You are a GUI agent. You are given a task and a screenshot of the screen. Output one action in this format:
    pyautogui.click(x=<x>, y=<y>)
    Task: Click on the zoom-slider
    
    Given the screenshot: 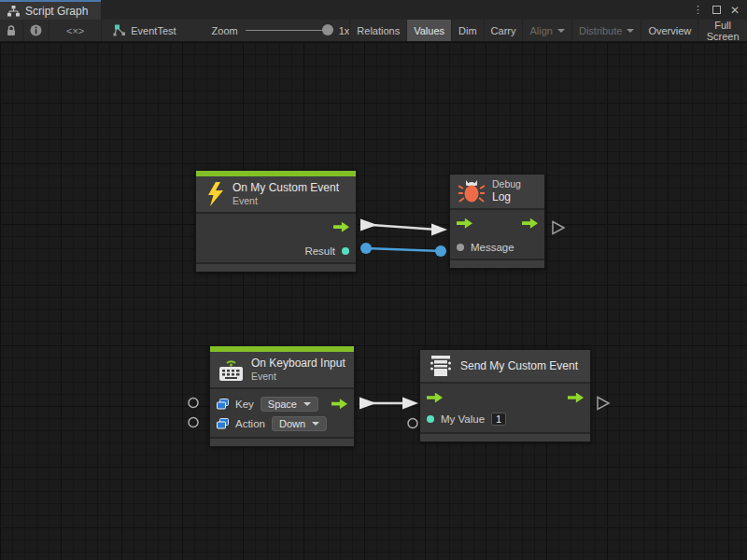 What is the action you would take?
    pyautogui.click(x=289, y=30)
    